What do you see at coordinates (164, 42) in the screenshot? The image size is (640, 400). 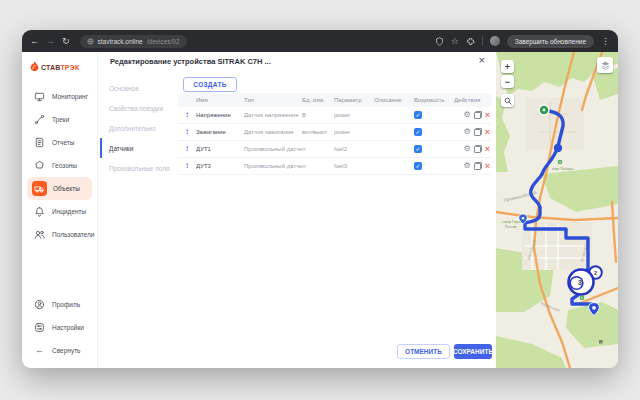 I see `url-path: /devices/92` at bounding box center [164, 42].